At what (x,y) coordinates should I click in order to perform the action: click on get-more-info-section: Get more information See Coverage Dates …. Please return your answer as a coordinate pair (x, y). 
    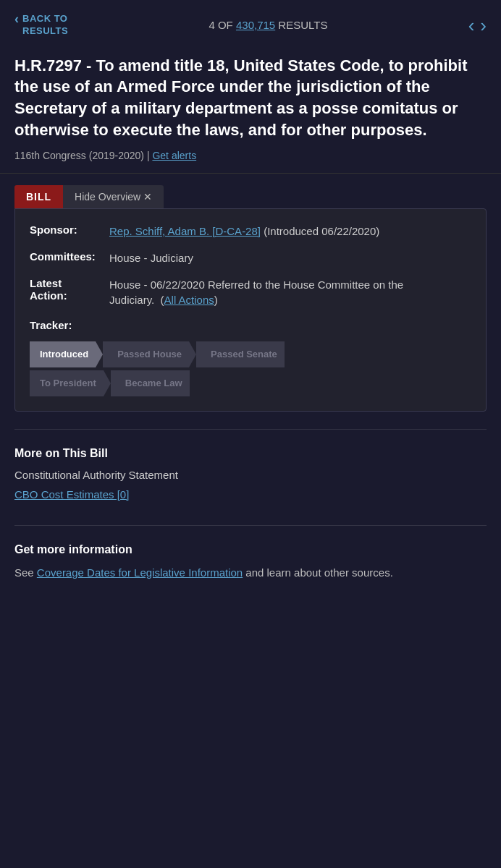
    Looking at the image, I should click on (250, 563).